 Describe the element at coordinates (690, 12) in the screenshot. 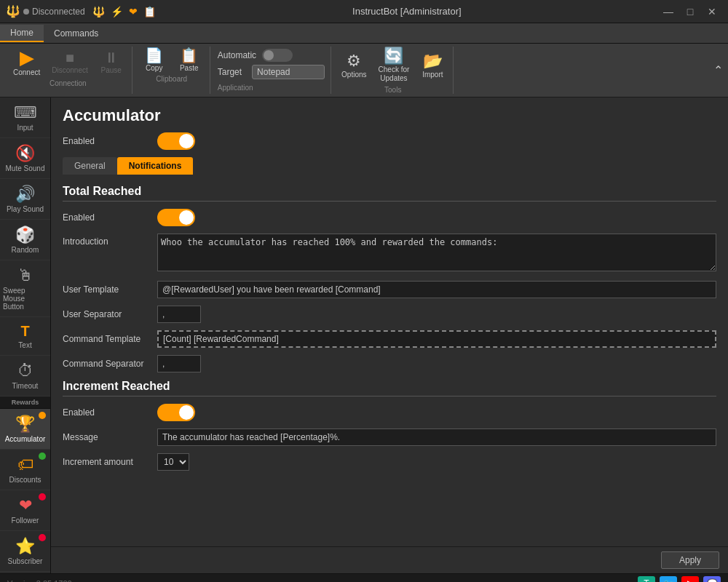

I see `maximize-button: □` at that location.